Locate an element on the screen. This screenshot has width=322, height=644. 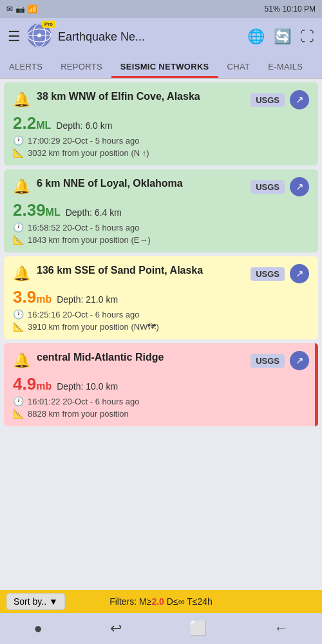
magnitude-value-2: 2.39 is located at coordinates (30, 210).